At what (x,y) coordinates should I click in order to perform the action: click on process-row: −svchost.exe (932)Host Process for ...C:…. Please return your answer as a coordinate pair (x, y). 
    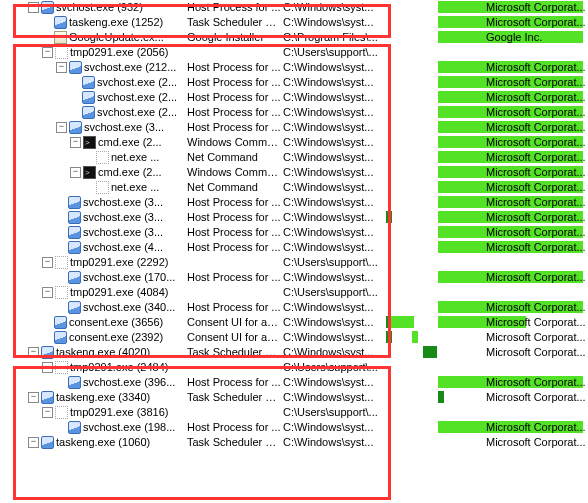
    Looking at the image, I should click on (294, 8).